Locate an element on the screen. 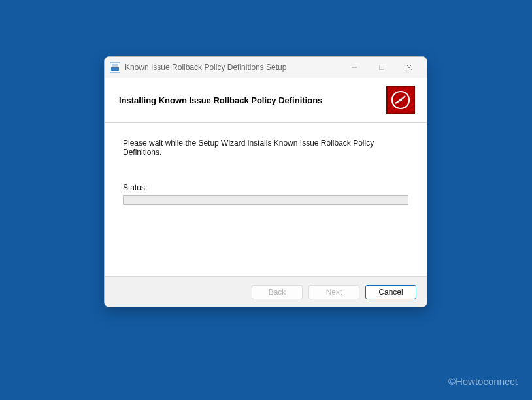 This screenshot has height=400, width=532. header-band: Installing Known Issue Rollback Policy D… is located at coordinates (265, 101).